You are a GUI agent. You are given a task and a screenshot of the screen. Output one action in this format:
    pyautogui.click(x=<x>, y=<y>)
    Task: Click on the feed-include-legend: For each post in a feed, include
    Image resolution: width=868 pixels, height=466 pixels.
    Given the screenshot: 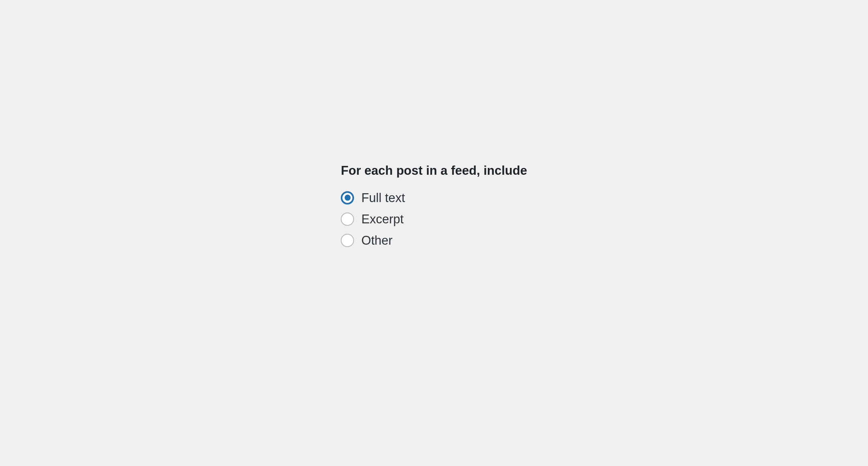 What is the action you would take?
    pyautogui.click(x=434, y=171)
    